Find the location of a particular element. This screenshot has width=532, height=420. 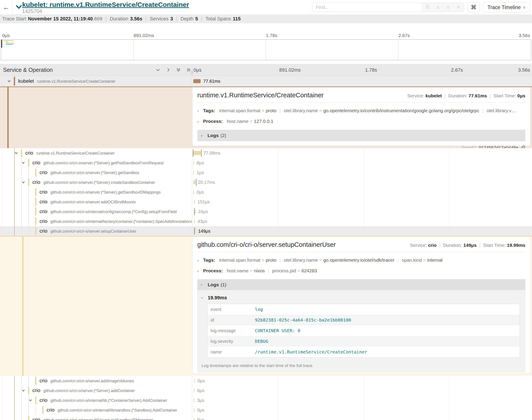

collapse-all-double-chevron-down-icon is located at coordinates (178, 70).